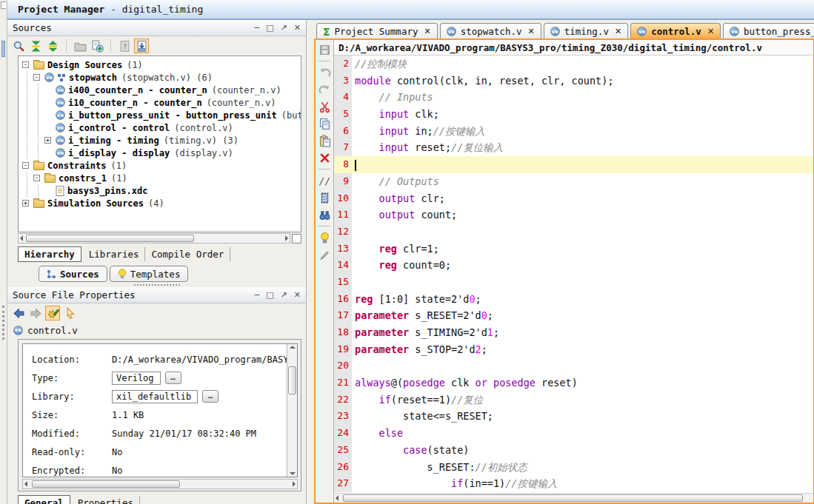 The image size is (814, 504). I want to click on tree-item: -Constraints(1), so click(160, 166).